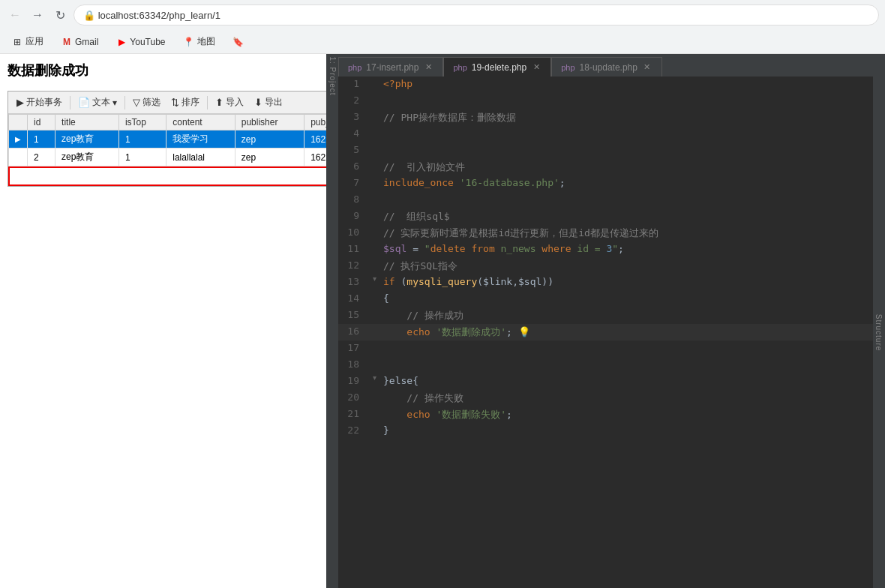  I want to click on cell-content: lalallalal, so click(201, 158).